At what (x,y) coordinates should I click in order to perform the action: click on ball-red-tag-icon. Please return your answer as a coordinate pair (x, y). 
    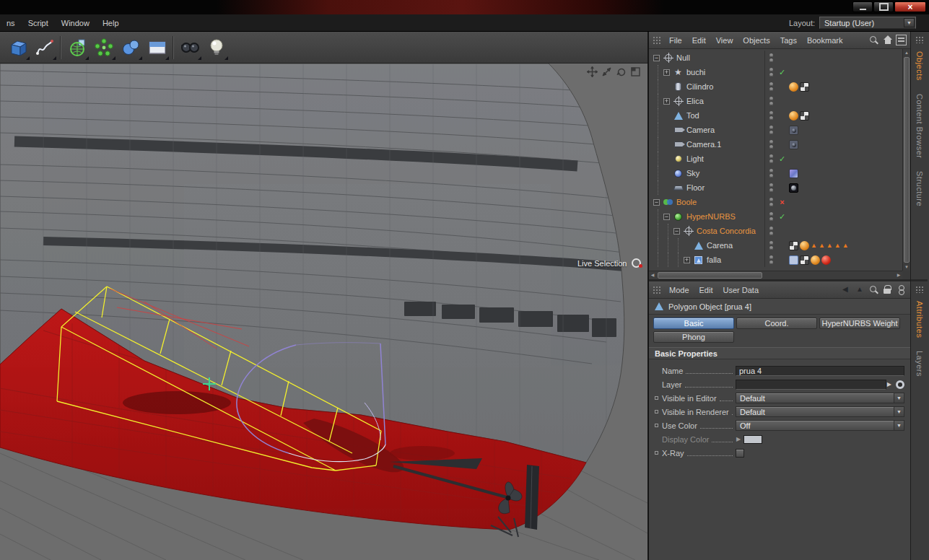
    Looking at the image, I should click on (826, 260).